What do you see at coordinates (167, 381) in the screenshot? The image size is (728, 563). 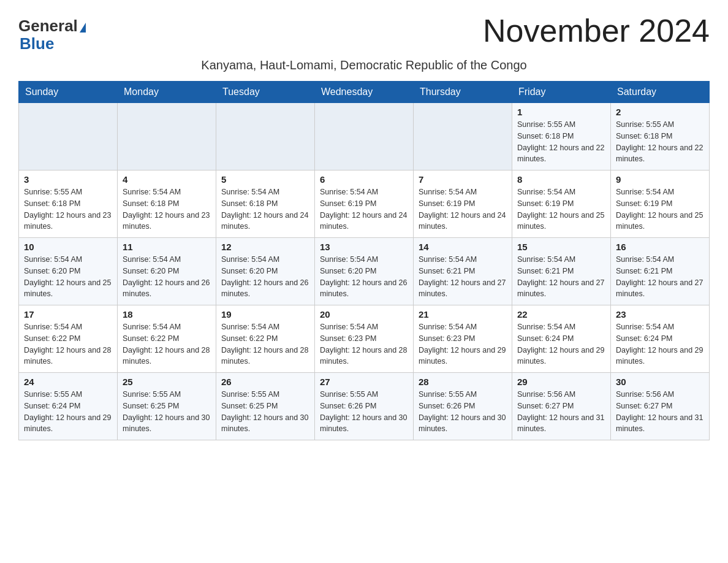 I see `day-number: 25` at bounding box center [167, 381].